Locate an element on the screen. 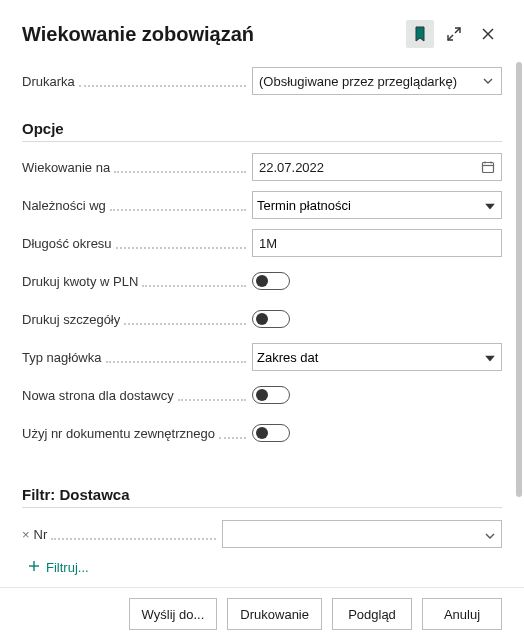 Image resolution: width=524 pixels, height=644 pixels. print-pln-row: Drukuj kwoty w PLN is located at coordinates (262, 281).